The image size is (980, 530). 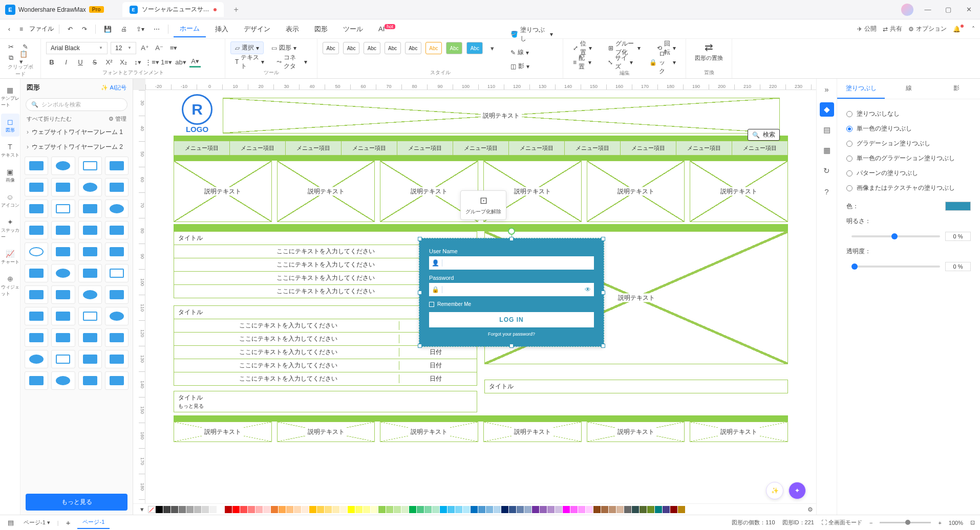 I want to click on maximize-button: ▢, so click(x=948, y=10).